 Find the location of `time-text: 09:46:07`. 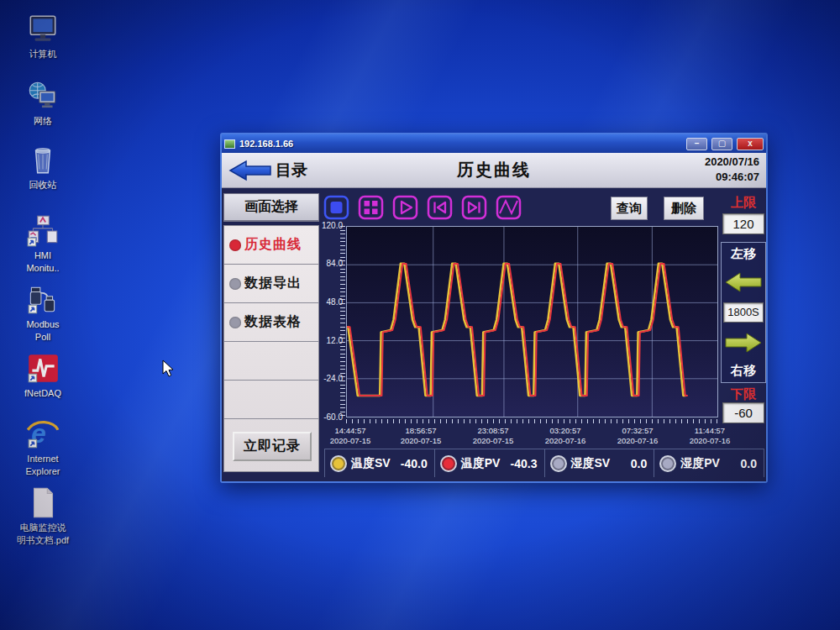

time-text: 09:46:07 is located at coordinates (732, 177).